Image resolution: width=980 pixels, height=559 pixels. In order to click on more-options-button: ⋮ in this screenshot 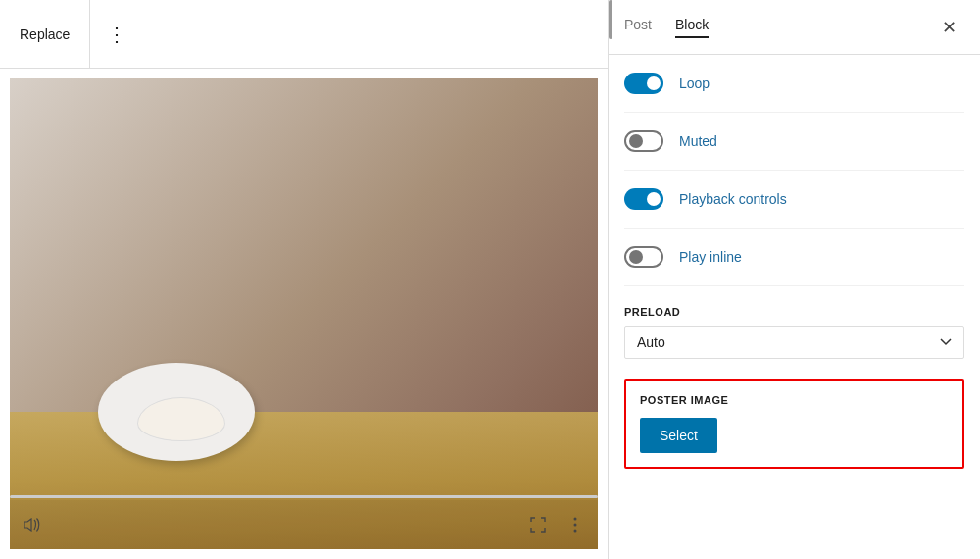, I will do `click(118, 33)`.